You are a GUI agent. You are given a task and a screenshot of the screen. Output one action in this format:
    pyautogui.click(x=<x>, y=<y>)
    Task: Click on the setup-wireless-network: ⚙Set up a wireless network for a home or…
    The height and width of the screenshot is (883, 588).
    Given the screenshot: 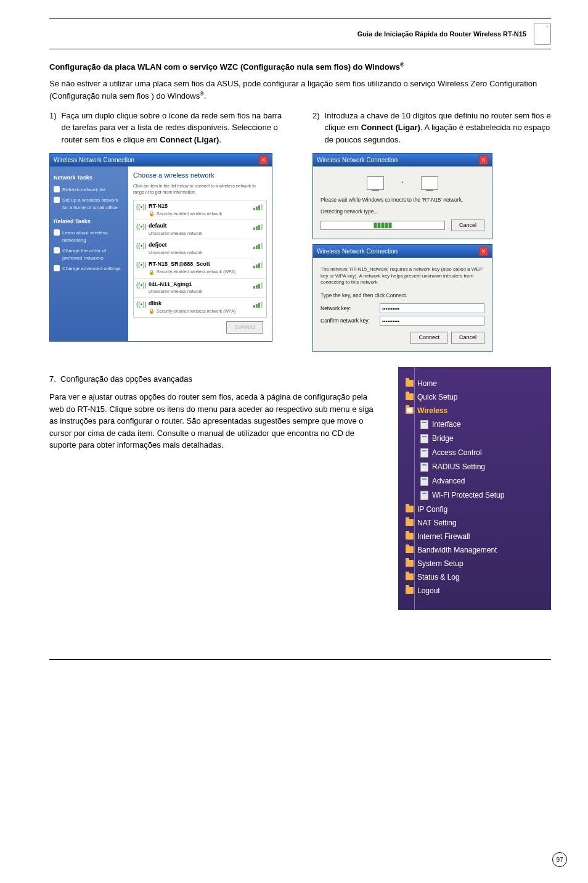 What is the action you would take?
    pyautogui.click(x=89, y=204)
    